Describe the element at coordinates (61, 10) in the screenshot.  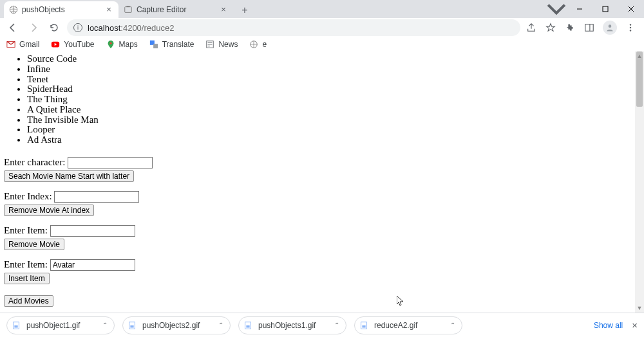
I see `tab-pushobjects: pushObjects ×` at that location.